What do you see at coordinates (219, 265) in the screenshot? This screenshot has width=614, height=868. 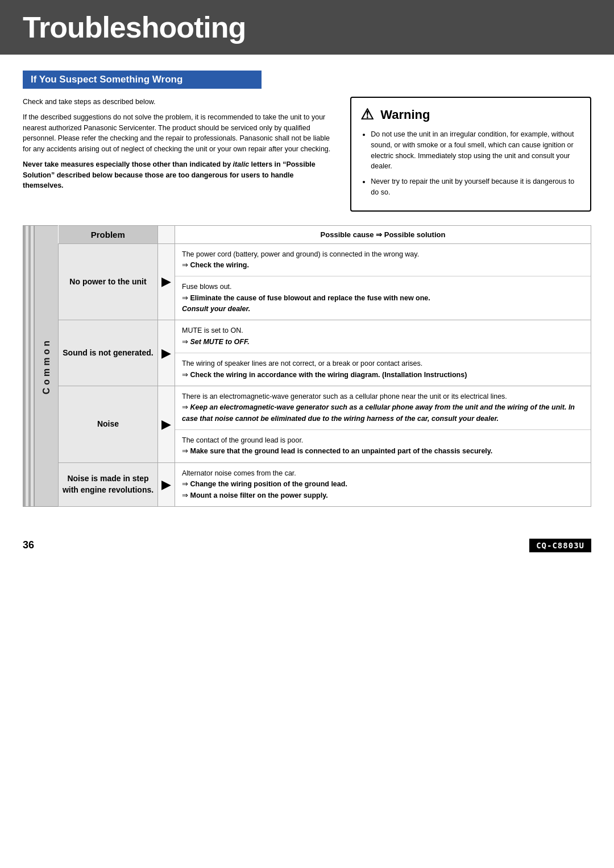 I see `solution-text: Check the wiring.` at bounding box center [219, 265].